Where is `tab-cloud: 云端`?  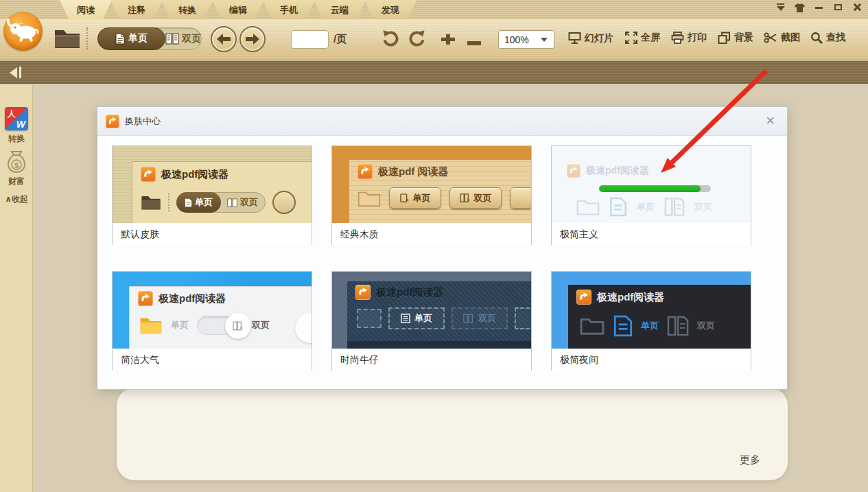
tab-cloud: 云端 is located at coordinates (340, 10).